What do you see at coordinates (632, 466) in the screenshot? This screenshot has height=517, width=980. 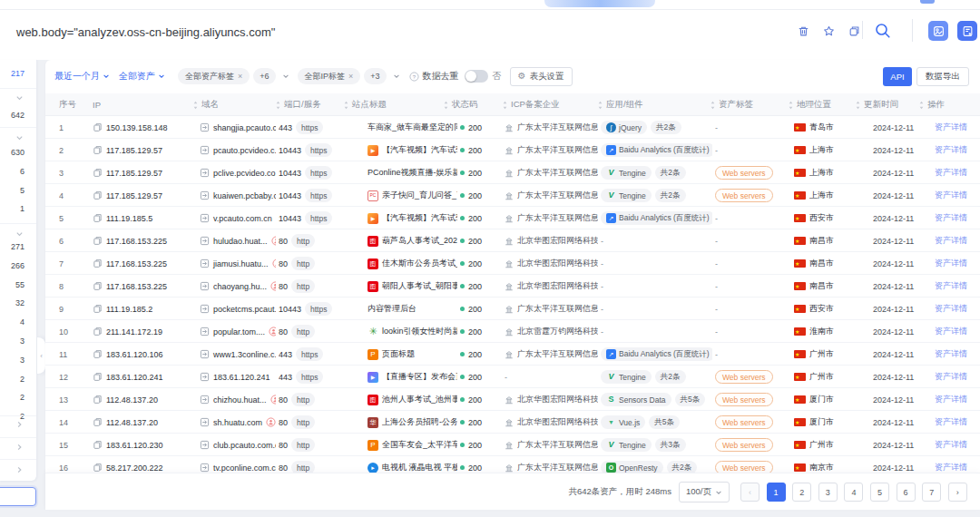 I see `component-badge: OOpenResty` at bounding box center [632, 466].